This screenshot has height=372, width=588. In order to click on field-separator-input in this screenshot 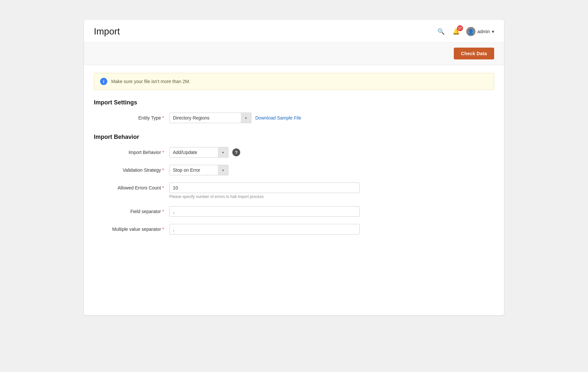, I will do `click(264, 211)`.